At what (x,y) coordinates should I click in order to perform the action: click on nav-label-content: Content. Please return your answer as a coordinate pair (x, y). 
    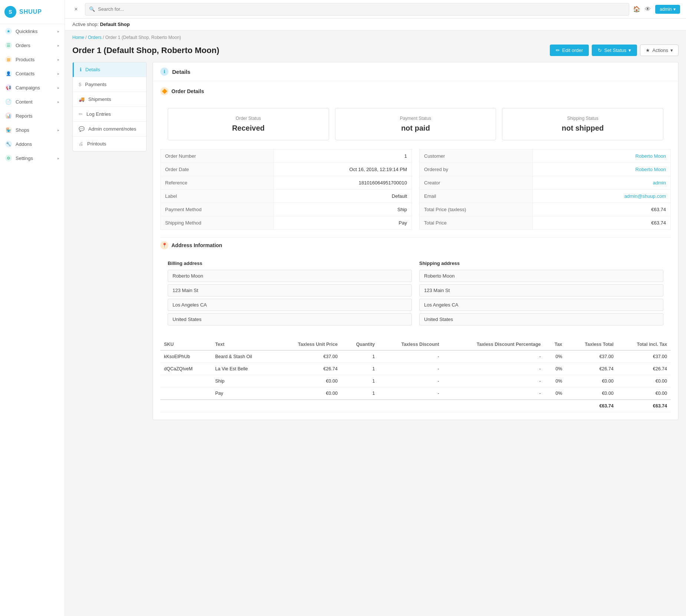
    Looking at the image, I should click on (24, 102).